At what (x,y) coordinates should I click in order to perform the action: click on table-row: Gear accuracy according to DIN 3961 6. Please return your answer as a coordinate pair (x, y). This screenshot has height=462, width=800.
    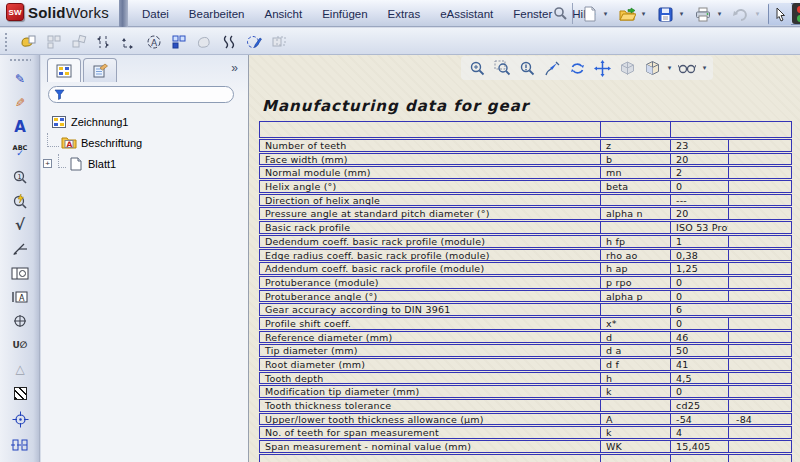
    Looking at the image, I should click on (526, 310).